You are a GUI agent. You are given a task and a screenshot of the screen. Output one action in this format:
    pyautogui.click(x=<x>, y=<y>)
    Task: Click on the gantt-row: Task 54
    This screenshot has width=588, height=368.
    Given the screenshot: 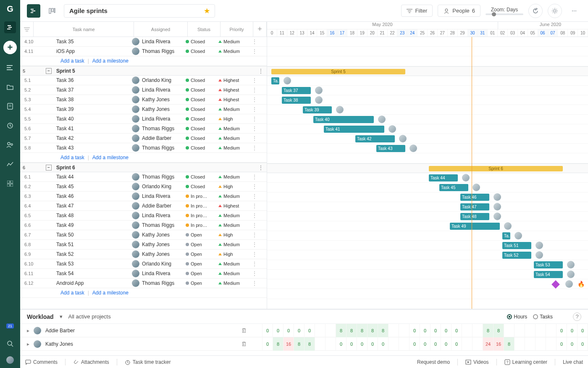 What is the action you would take?
    pyautogui.click(x=428, y=275)
    